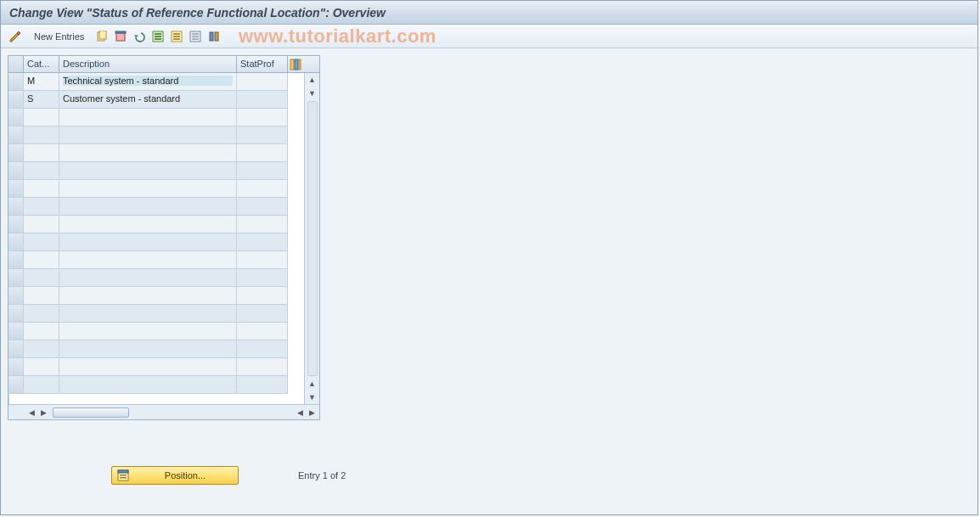 The height and width of the screenshot is (517, 980). I want to click on column-header-statprof: StatProf, so click(262, 65).